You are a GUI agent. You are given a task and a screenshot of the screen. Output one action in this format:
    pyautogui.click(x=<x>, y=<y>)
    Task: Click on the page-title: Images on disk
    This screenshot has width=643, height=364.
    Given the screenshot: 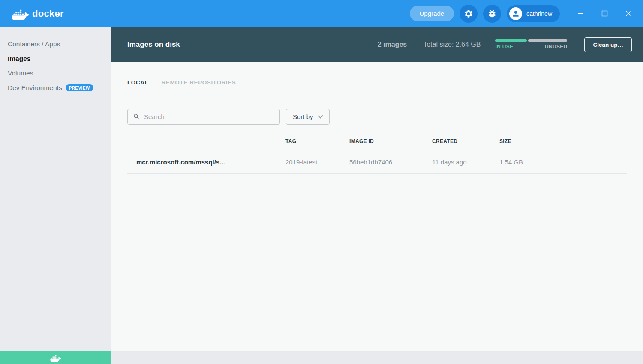 What is the action you would take?
    pyautogui.click(x=153, y=45)
    